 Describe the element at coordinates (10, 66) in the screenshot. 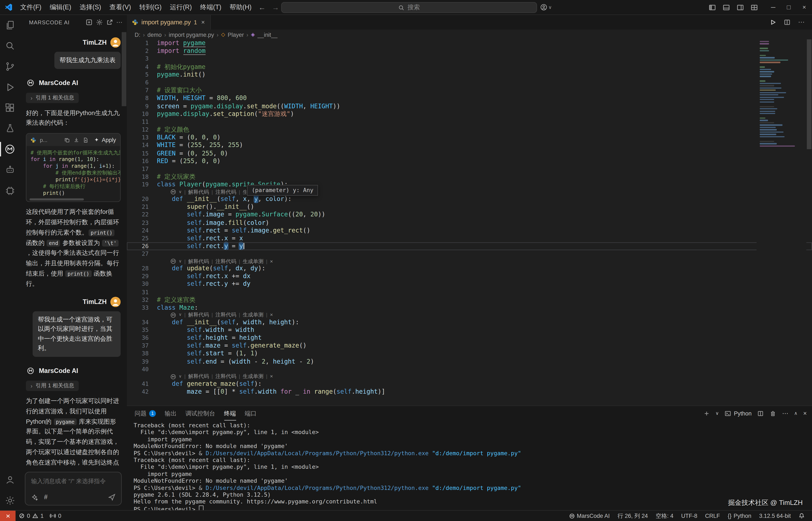

I see `source-control-icon` at that location.